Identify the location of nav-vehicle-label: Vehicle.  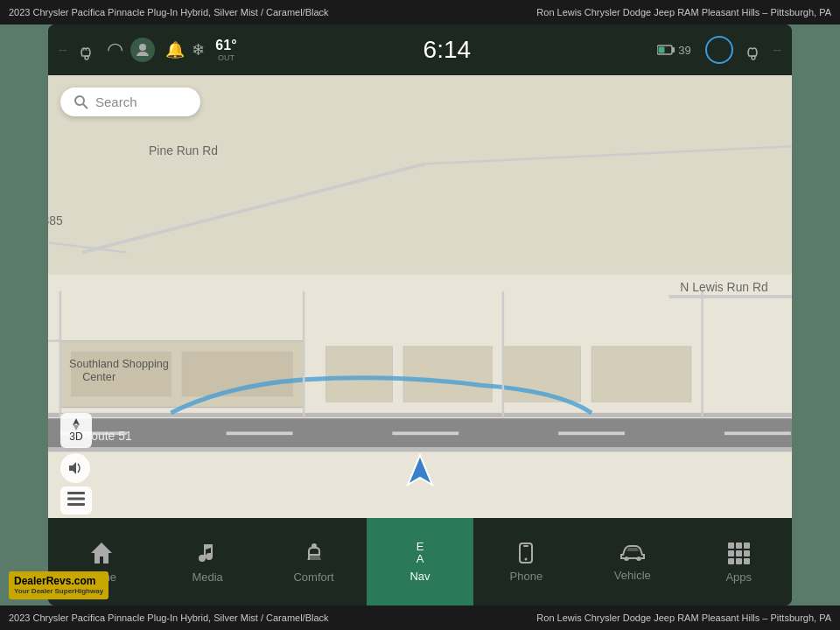
(633, 576).